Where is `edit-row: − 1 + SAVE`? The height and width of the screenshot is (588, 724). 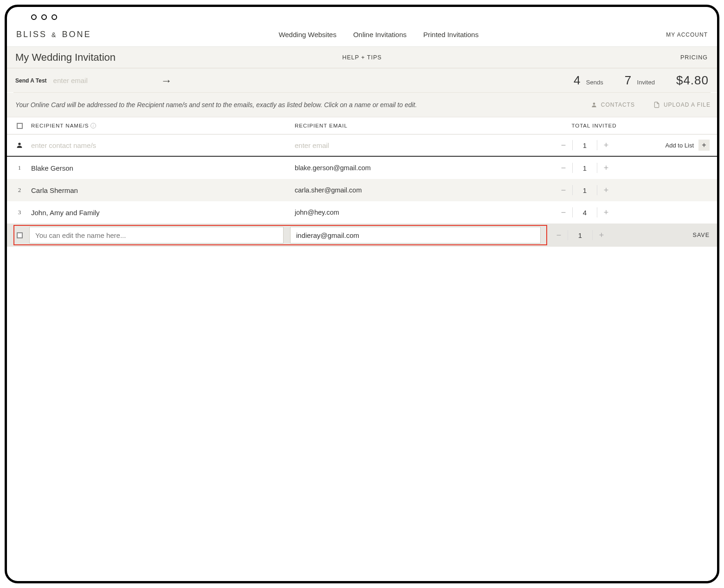 edit-row: − 1 + SAVE is located at coordinates (362, 235).